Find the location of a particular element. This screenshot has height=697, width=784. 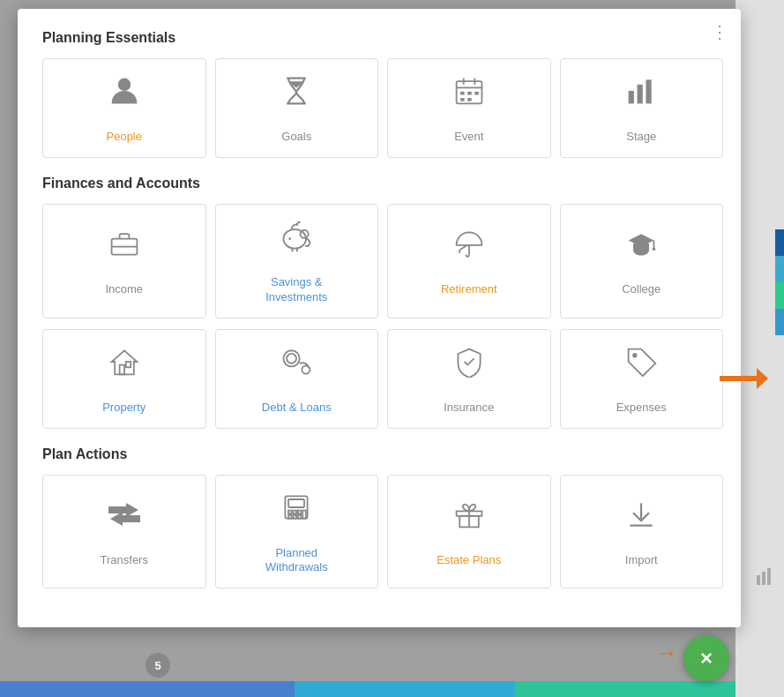

card-college: College is located at coordinates (642, 261).